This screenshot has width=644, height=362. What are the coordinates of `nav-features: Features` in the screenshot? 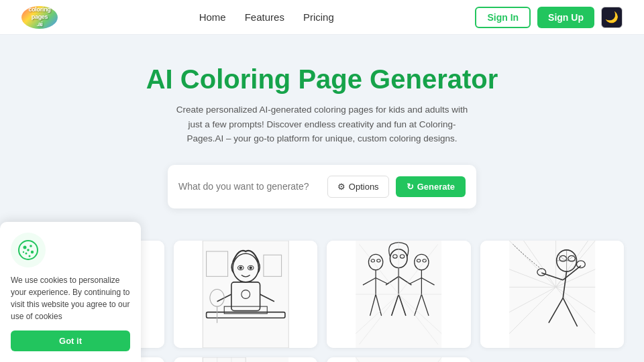 It's located at (264, 17).